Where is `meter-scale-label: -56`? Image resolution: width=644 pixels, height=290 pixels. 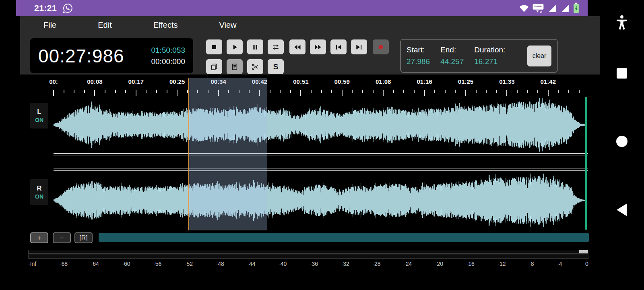
meter-scale-label: -56 is located at coordinates (157, 264).